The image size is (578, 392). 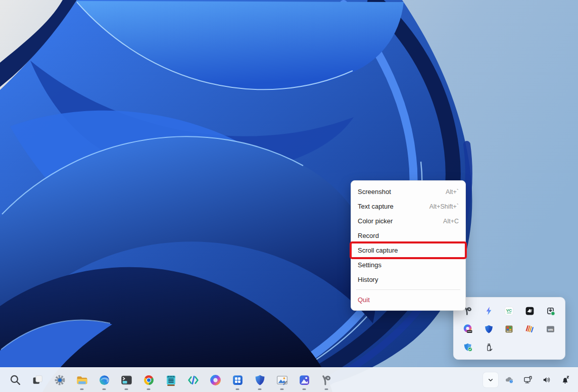 I want to click on tray-chevron-button, so click(x=491, y=380).